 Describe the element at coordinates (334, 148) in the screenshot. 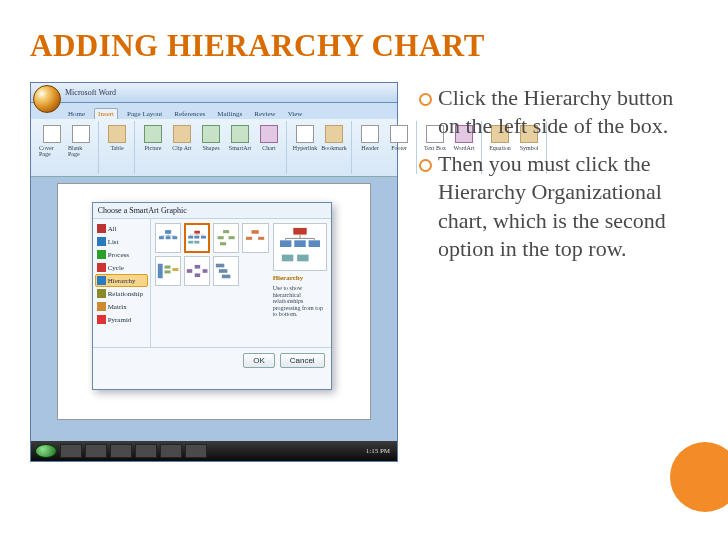

I see `ribbon-bookmark: Bookmark` at that location.